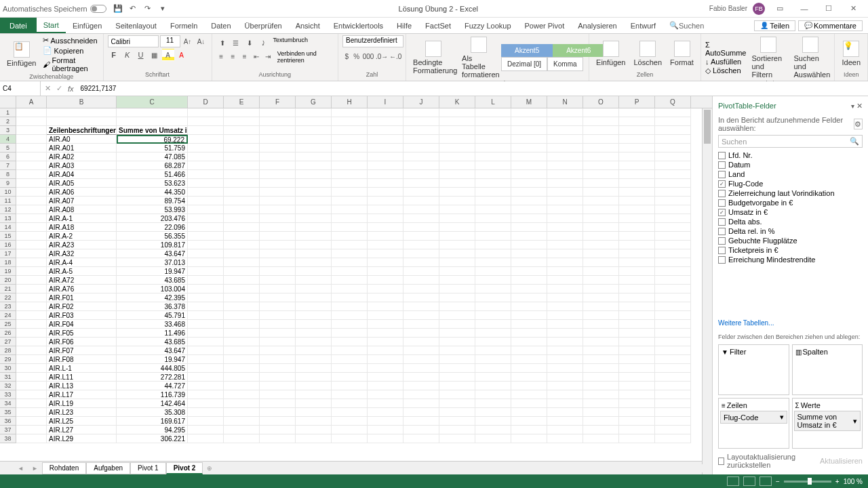  What do you see at coordinates (81, 404) in the screenshot?
I see `cell: AIR.L19` at bounding box center [81, 404].